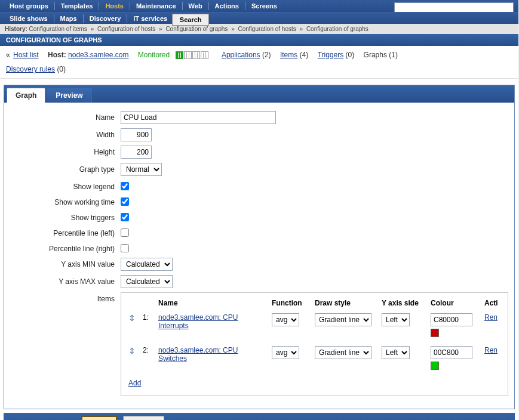 The height and width of the screenshot is (420, 519). What do you see at coordinates (141, 169) in the screenshot?
I see `graphtype-select: Normal` at bounding box center [141, 169].